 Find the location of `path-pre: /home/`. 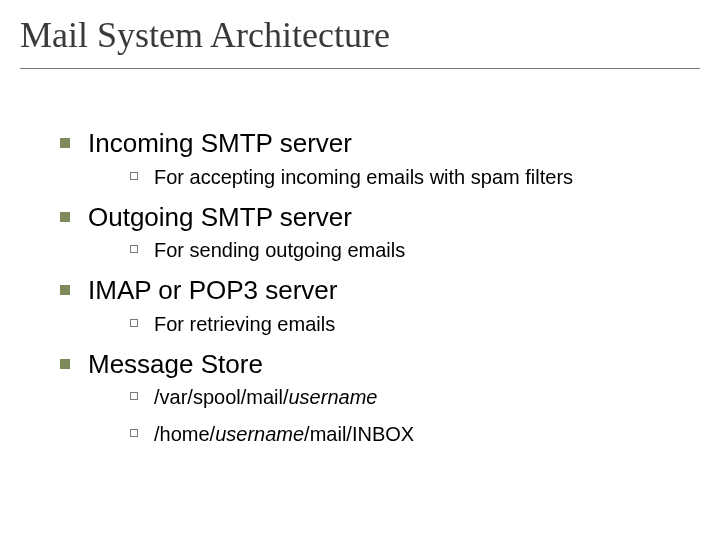

path-pre: /home/ is located at coordinates (184, 434).